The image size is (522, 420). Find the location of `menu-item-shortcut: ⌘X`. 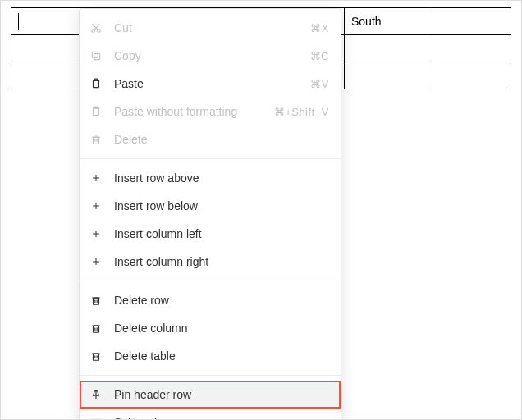

menu-item-shortcut: ⌘X is located at coordinates (320, 28).